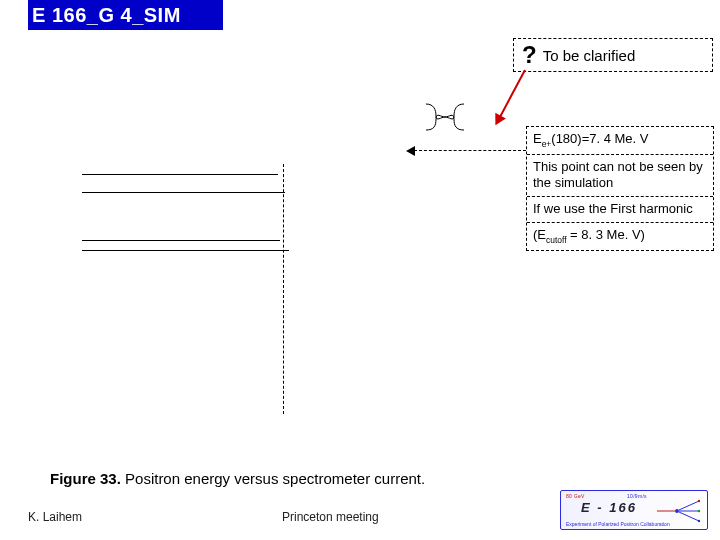 The image size is (720, 540). Describe the element at coordinates (678, 511) in the screenshot. I see `logo-rays-icon` at that location.